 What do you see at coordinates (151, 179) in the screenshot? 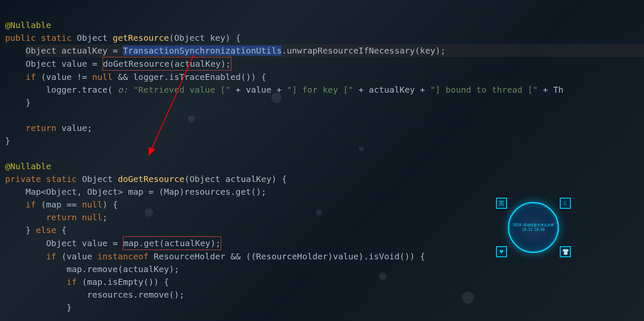
I see `method-dogetresource: doGetResource` at bounding box center [151, 179].